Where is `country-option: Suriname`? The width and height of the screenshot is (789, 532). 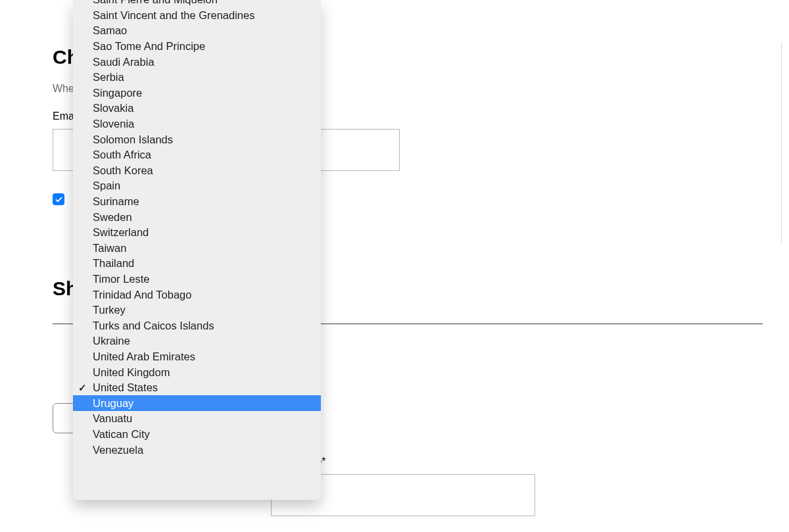
country-option: Suriname is located at coordinates (197, 202).